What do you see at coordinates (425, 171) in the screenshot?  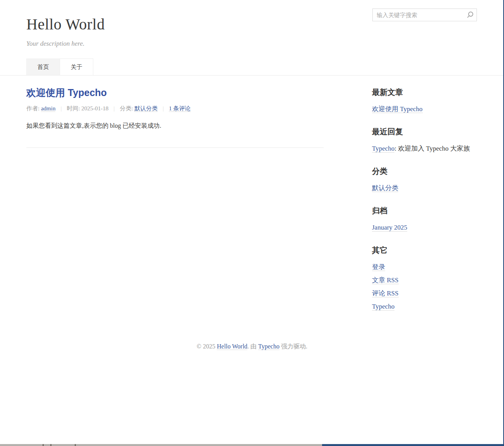 I see `widget-title: 分类` at bounding box center [425, 171].